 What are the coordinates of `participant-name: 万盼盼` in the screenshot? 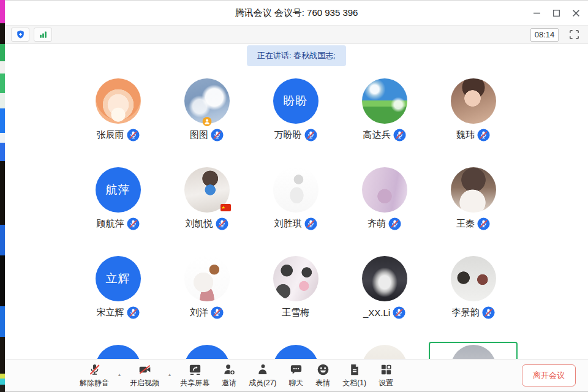 It's located at (288, 135).